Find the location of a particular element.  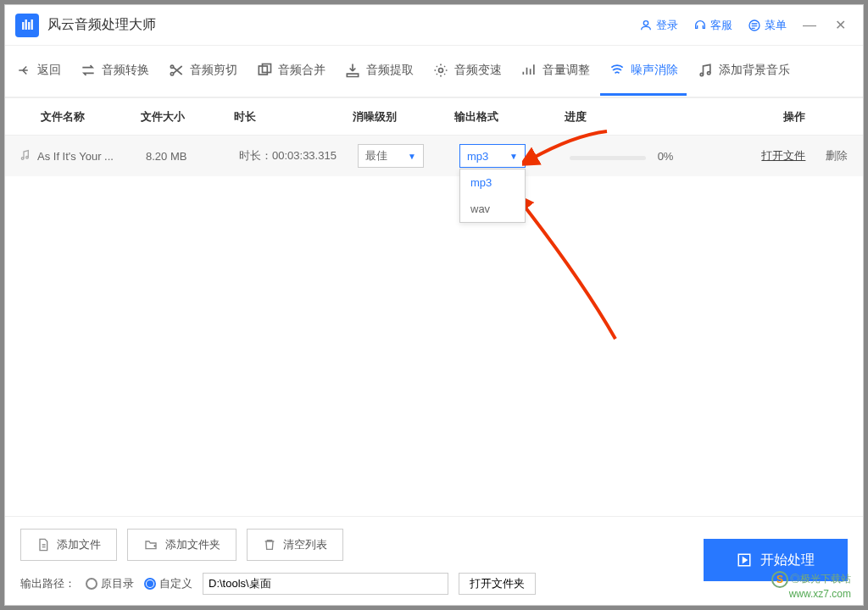

tab-convert: 音频转换 is located at coordinates (114, 71).